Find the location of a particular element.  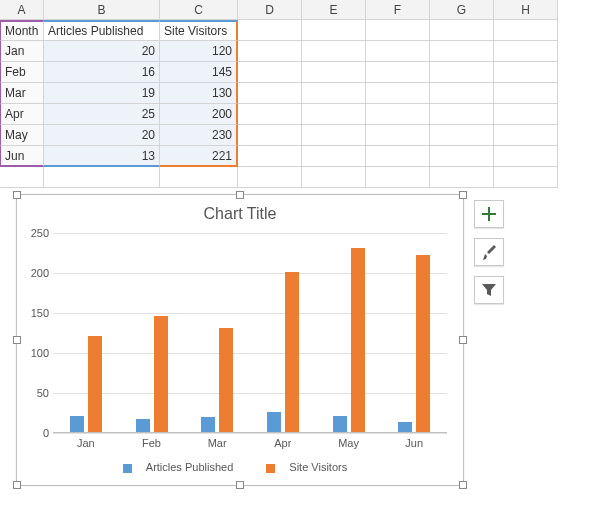

col-header-F: F is located at coordinates (398, 10).